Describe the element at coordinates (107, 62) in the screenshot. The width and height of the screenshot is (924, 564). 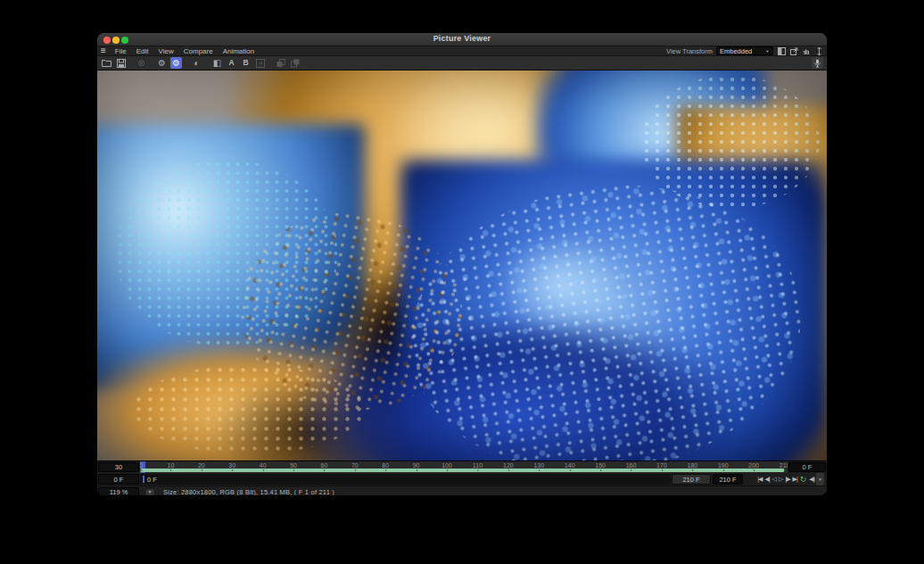
I see `open-file-button` at that location.